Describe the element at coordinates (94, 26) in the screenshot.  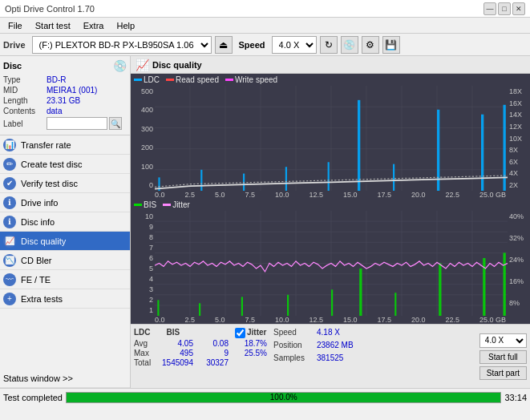
I see `menu-extra: Extra` at that location.